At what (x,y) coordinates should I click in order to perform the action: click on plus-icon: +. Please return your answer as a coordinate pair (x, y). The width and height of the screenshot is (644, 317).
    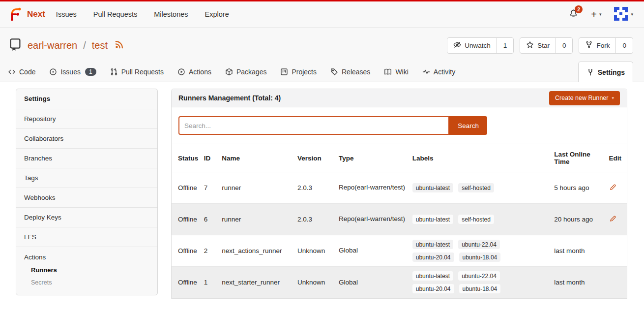
    Looking at the image, I should click on (594, 14).